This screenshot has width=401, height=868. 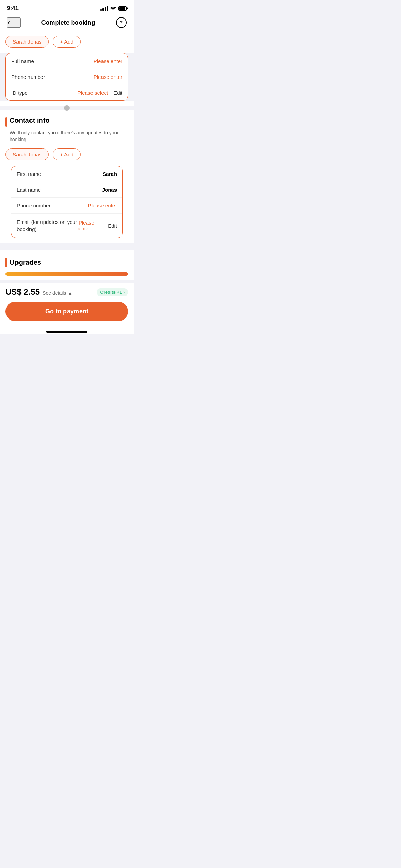 What do you see at coordinates (48, 226) in the screenshot?
I see `email-label: Email (for updates on your booking)` at bounding box center [48, 226].